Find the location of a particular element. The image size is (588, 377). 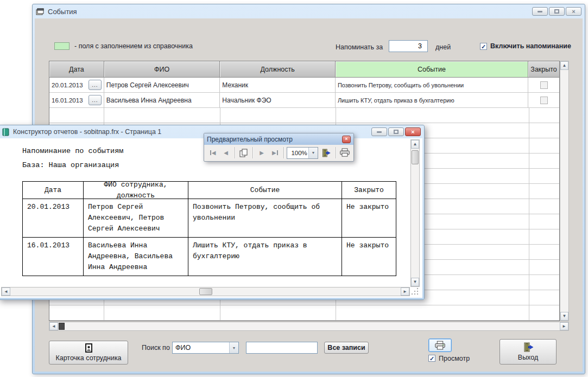

vscroll-thumb is located at coordinates (415, 157).